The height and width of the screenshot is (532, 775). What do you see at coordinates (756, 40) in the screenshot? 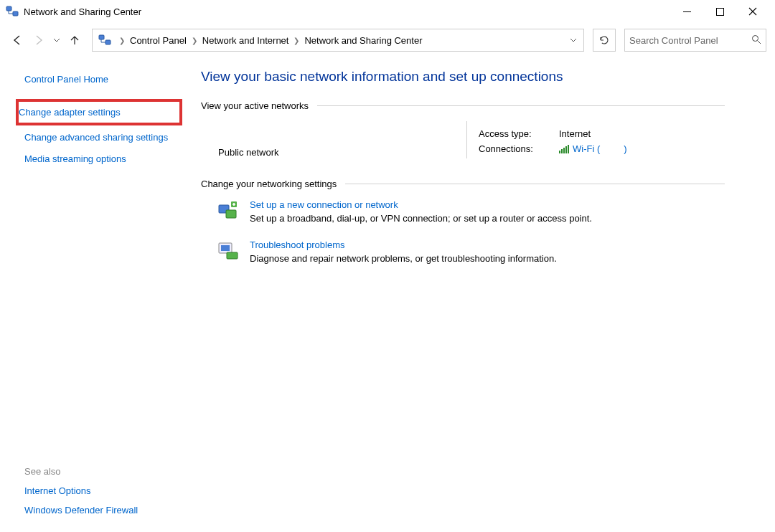
I see `search-icon` at bounding box center [756, 40].